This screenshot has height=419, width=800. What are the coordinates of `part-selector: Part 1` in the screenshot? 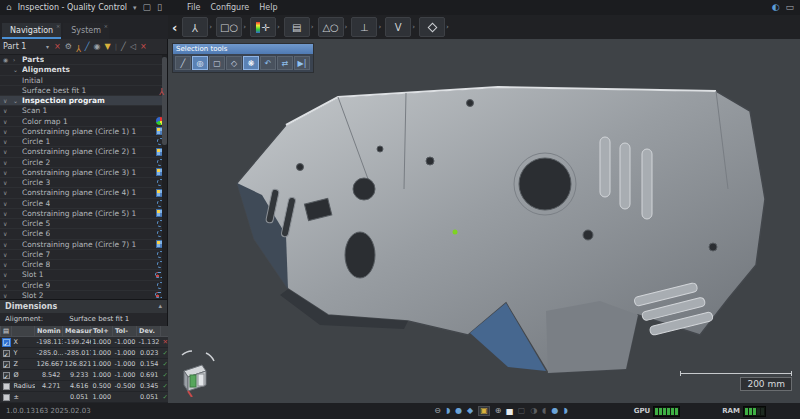 It's located at (23, 46).